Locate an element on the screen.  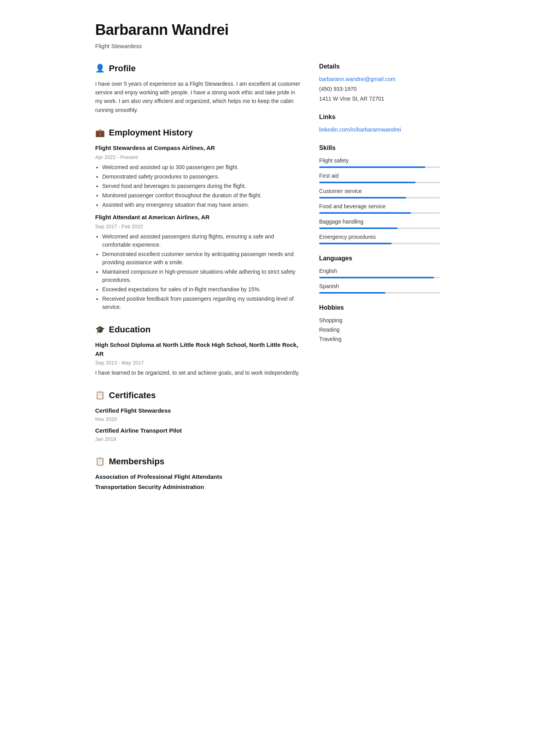
right-column: Details barbarann.wandrei@gmail.com (450… is located at coordinates (380, 283).